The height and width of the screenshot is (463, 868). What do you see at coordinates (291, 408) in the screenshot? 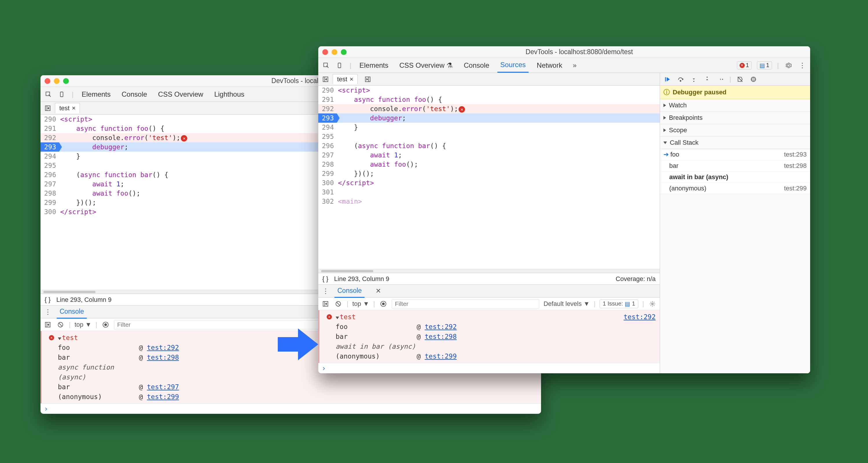
I see `console-prompt: ›` at bounding box center [291, 408].